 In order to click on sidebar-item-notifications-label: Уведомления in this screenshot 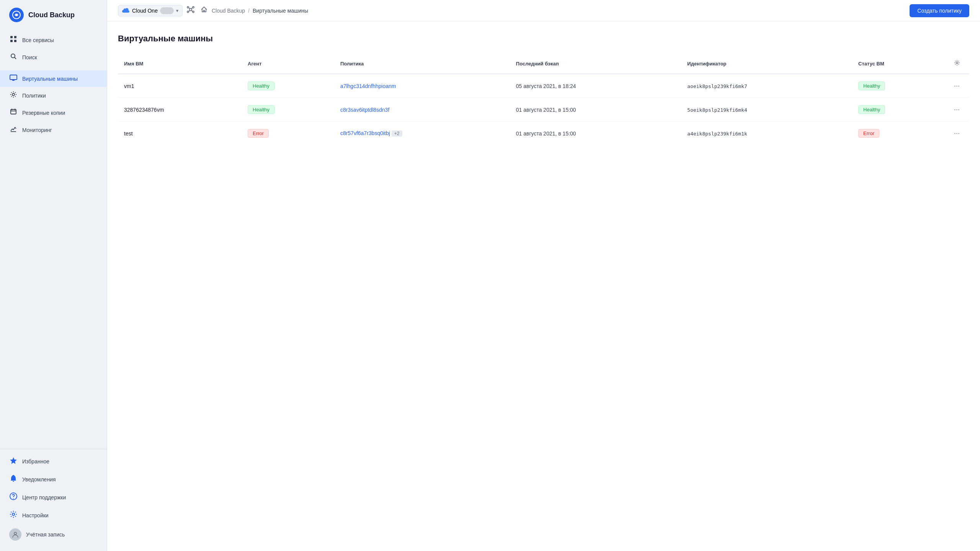, I will do `click(39, 479)`.